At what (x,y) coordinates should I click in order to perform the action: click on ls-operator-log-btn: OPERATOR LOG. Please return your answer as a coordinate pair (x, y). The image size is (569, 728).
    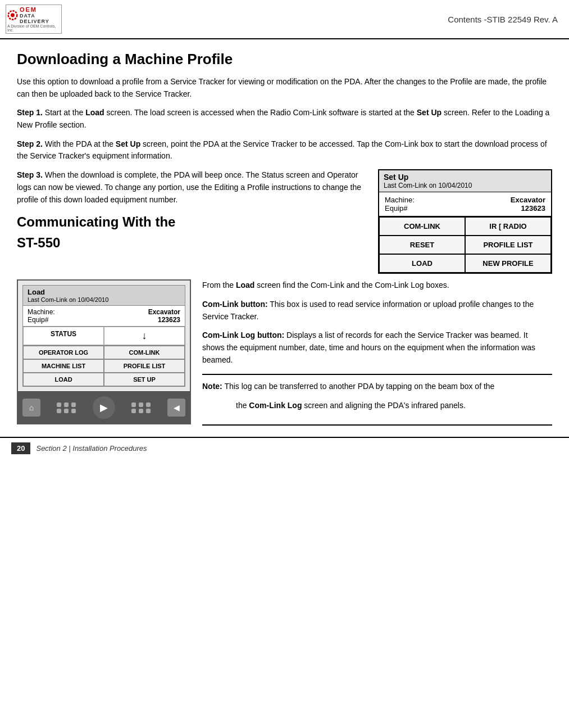
    Looking at the image, I should click on (63, 352).